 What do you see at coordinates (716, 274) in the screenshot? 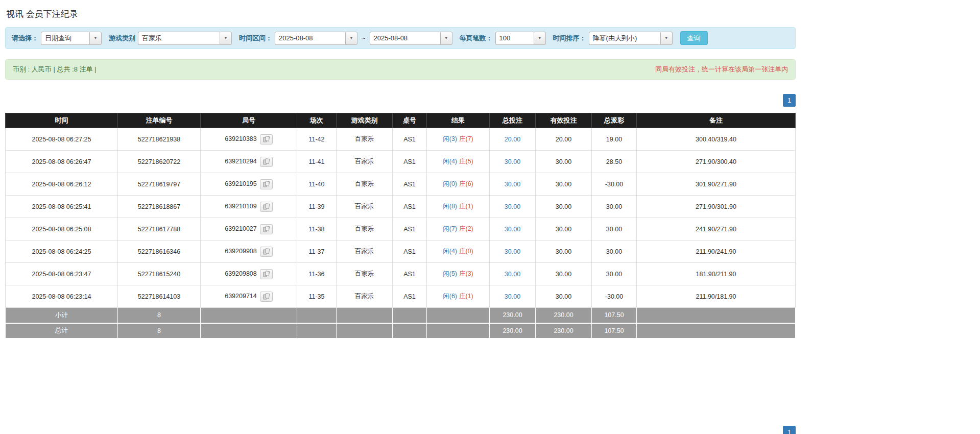
I see `cell-remark: 181.90/211.90` at bounding box center [716, 274].